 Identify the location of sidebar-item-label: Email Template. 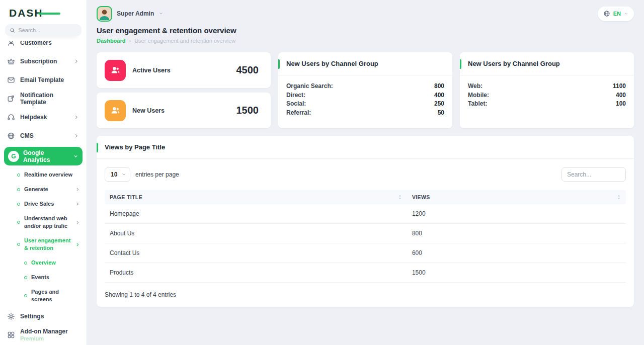
(50, 80).